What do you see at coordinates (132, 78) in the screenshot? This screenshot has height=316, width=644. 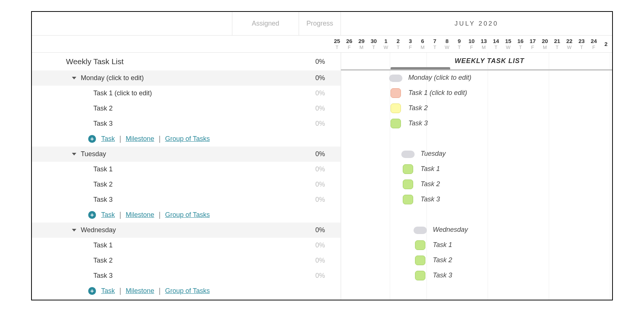 I see `name-cell: Monday (click to edit)` at bounding box center [132, 78].